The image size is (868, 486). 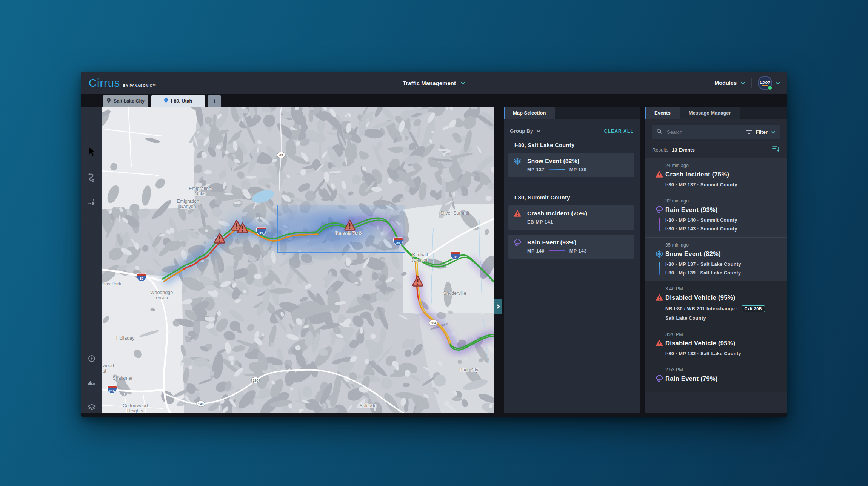 I want to click on filter-dropdown: Filter, so click(x=761, y=132).